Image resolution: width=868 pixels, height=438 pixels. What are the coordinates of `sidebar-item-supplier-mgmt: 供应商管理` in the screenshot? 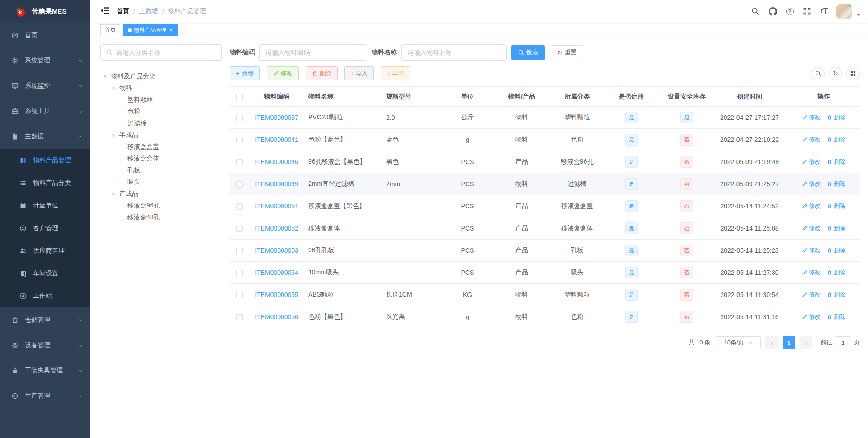 It's located at (45, 251).